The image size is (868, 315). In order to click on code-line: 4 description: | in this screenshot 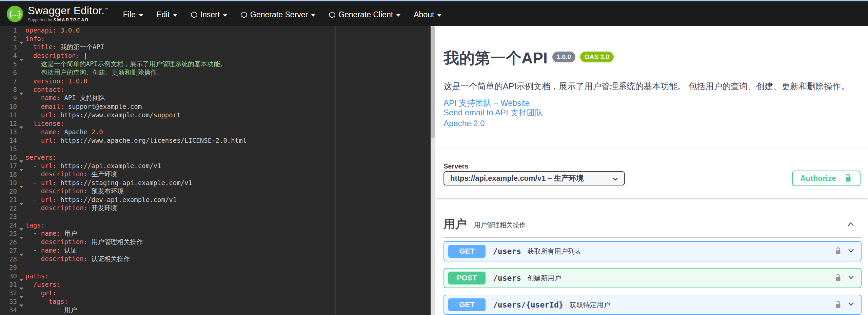, I will do `click(215, 56)`.